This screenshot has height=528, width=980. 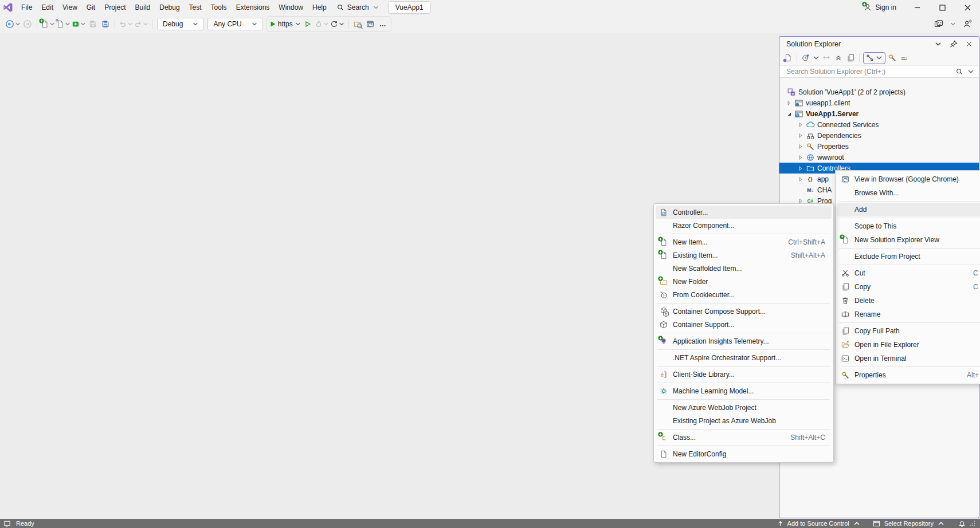 I want to click on find-in-files-button, so click(x=358, y=24).